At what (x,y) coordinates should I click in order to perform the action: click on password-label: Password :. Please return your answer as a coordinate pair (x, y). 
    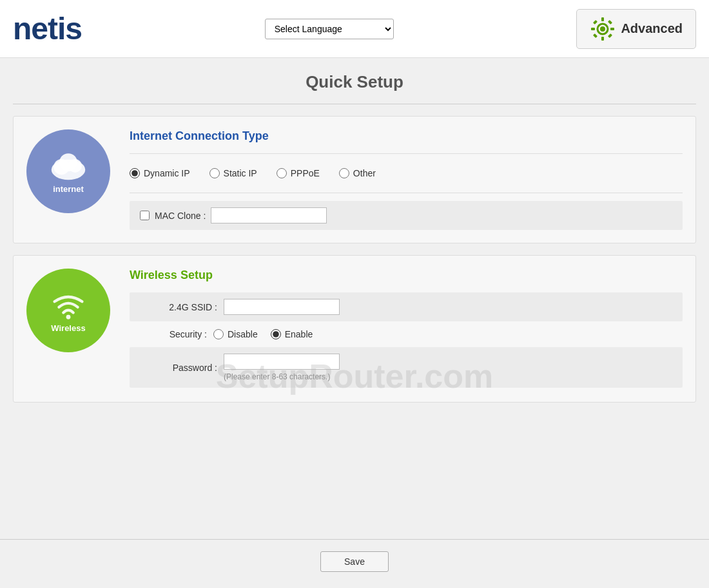
    Looking at the image, I should click on (182, 368).